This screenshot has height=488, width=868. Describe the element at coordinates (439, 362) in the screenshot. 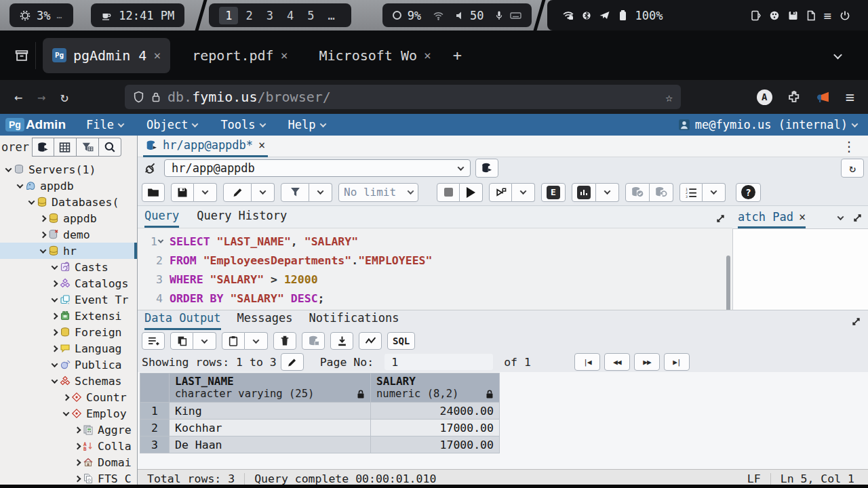

I see `page-number-input: 1` at that location.